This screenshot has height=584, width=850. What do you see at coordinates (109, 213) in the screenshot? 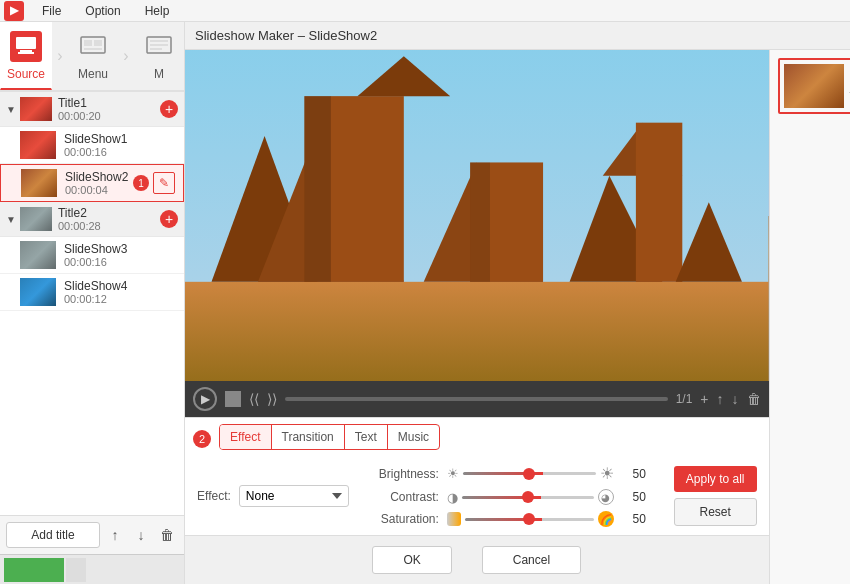
I see `group-title-2: Title2` at bounding box center [109, 213].